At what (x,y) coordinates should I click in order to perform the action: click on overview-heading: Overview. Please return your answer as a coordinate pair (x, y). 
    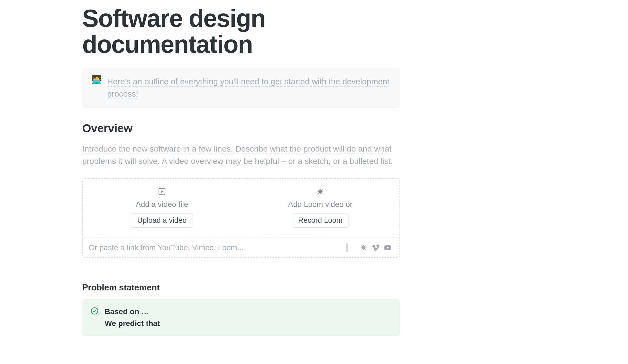
    Looking at the image, I should click on (241, 128).